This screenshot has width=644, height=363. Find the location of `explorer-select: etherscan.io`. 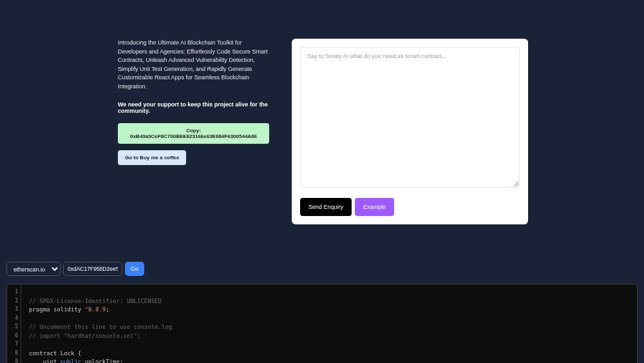

explorer-select: etherscan.io is located at coordinates (33, 269).